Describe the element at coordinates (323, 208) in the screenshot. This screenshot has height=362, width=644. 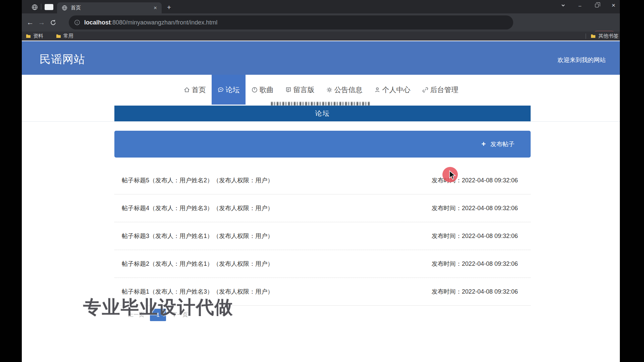
I see `post-row: 帖子标题4（发布人：用户姓名3）（发布人权限：用户） 发布时间：2022-04-…` at that location.